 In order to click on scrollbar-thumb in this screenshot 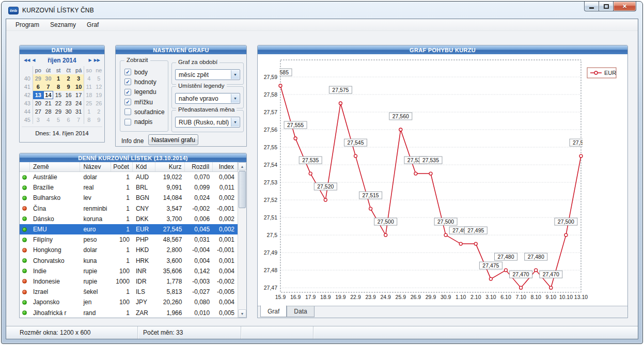, I will do `click(242, 190)`.